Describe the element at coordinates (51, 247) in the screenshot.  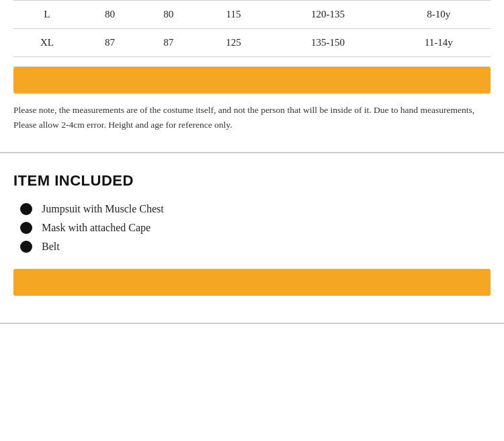
I see `item-label: Belt` at that location.